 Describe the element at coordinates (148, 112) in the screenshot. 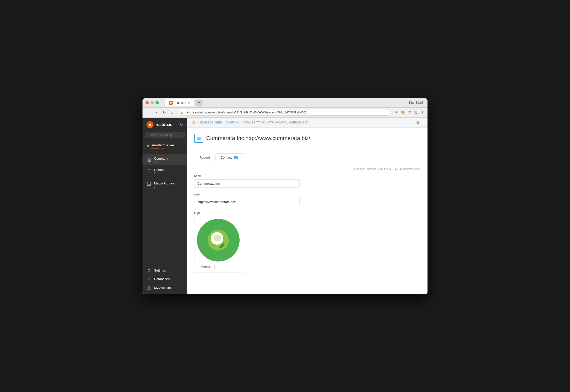

I see `back-button: ‹` at that location.